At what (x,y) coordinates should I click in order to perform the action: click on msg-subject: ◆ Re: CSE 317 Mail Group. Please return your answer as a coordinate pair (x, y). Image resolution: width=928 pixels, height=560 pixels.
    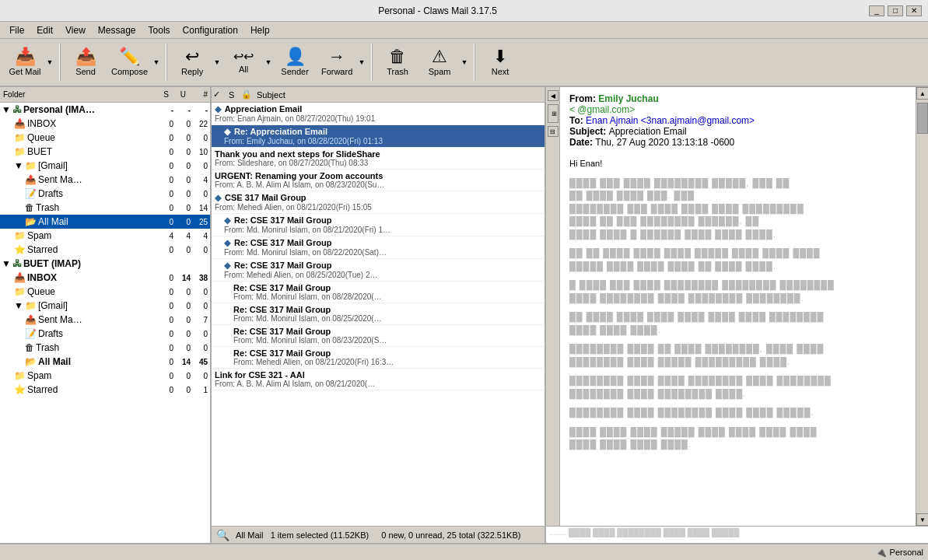
    Looking at the image, I should click on (378, 221).